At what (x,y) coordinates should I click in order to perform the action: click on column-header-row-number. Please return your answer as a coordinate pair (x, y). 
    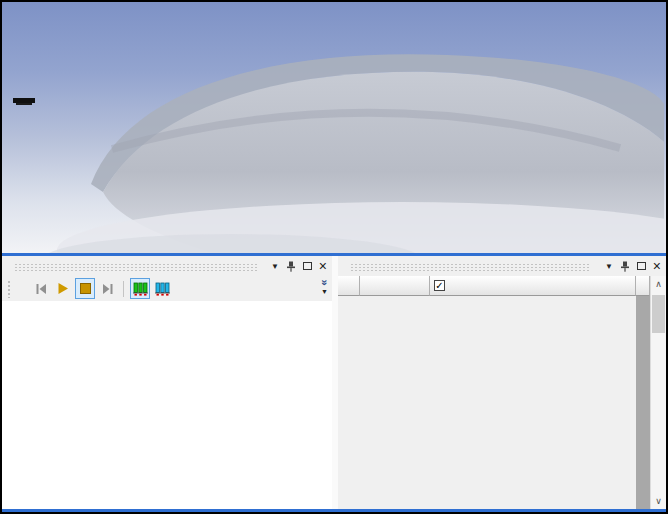
    Looking at the image, I should click on (349, 286).